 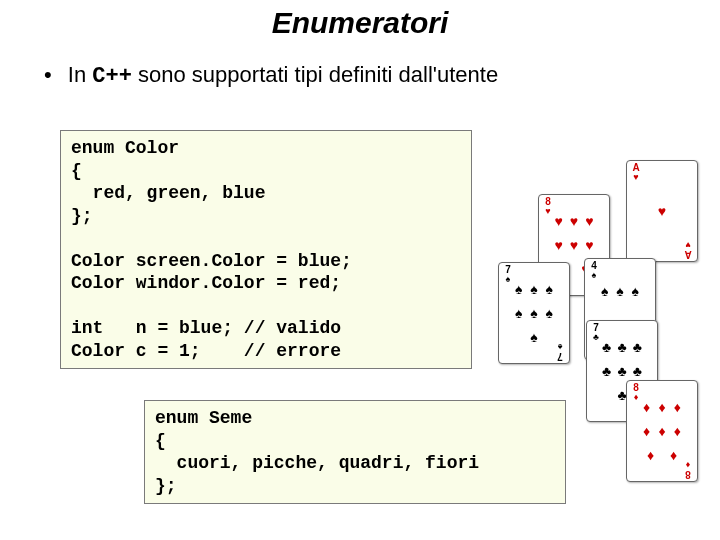 What do you see at coordinates (662, 431) in the screenshot?
I see `card-pips: ♦♦♦♦♦♦♦♦` at bounding box center [662, 431].